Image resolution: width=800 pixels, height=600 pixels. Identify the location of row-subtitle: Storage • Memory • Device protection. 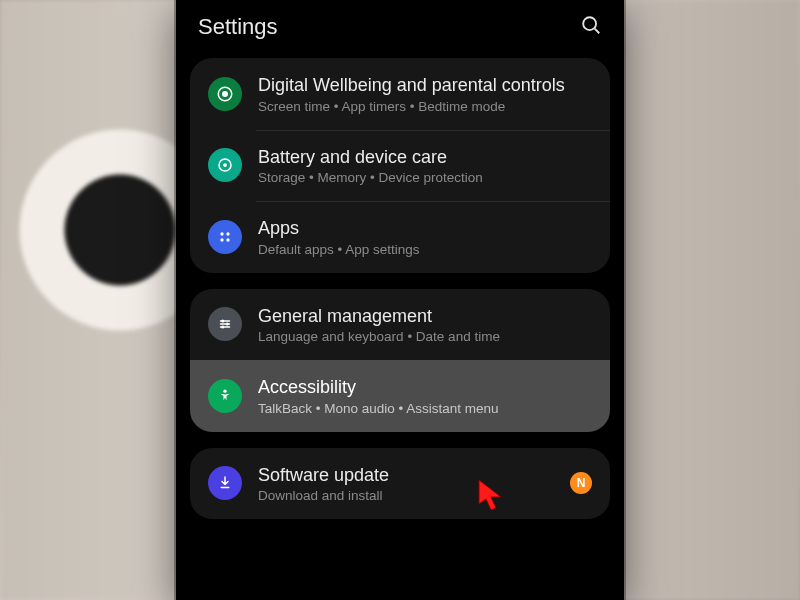
(425, 178).